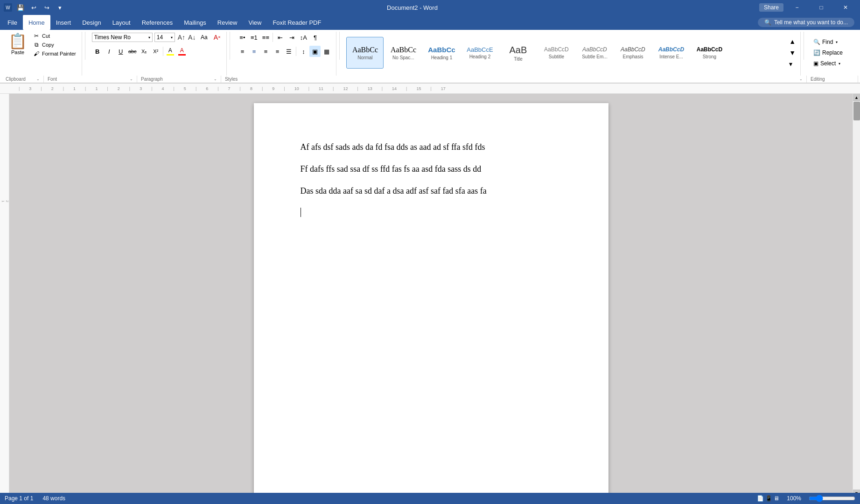  What do you see at coordinates (157, 22) in the screenshot?
I see `menu-references: References` at bounding box center [157, 22].